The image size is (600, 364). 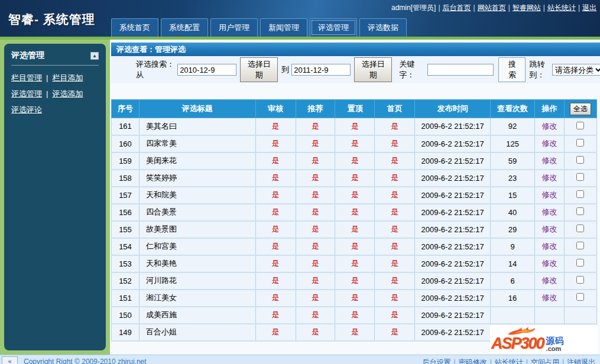 I want to click on cell-title: 笑笑婷婷, so click(x=197, y=178).